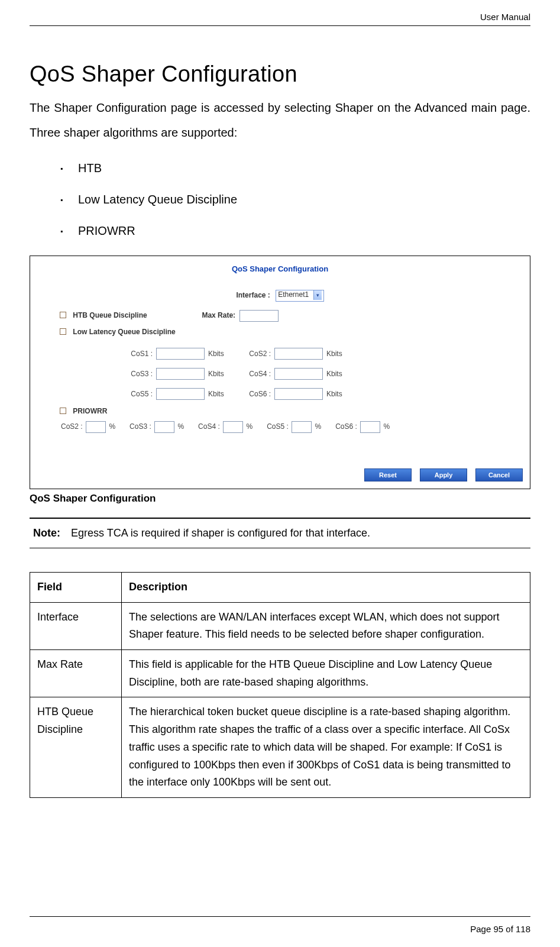 The height and width of the screenshot is (947, 560). What do you see at coordinates (254, 394) in the screenshot?
I see `cos6-label: CoS6 :` at bounding box center [254, 394].